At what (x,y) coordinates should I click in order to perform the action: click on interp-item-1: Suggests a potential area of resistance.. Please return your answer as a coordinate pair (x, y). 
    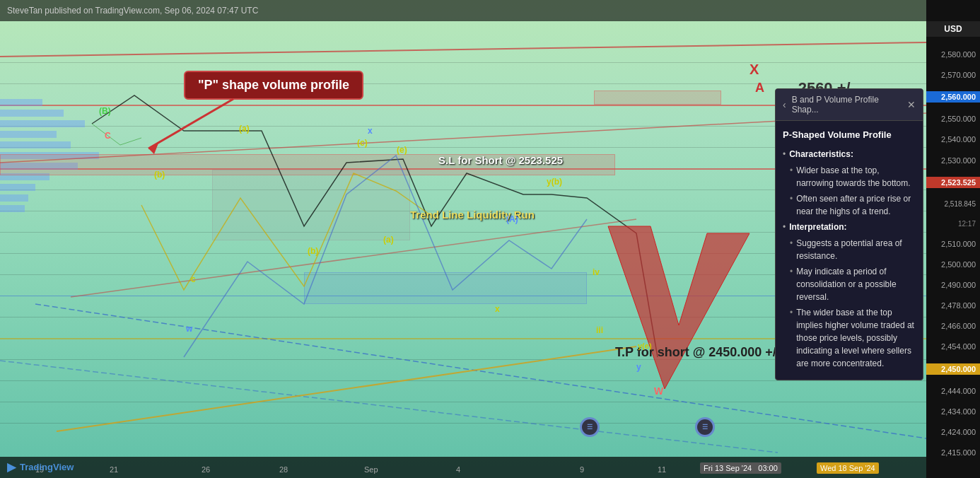
    Looking at the image, I should click on (853, 250).